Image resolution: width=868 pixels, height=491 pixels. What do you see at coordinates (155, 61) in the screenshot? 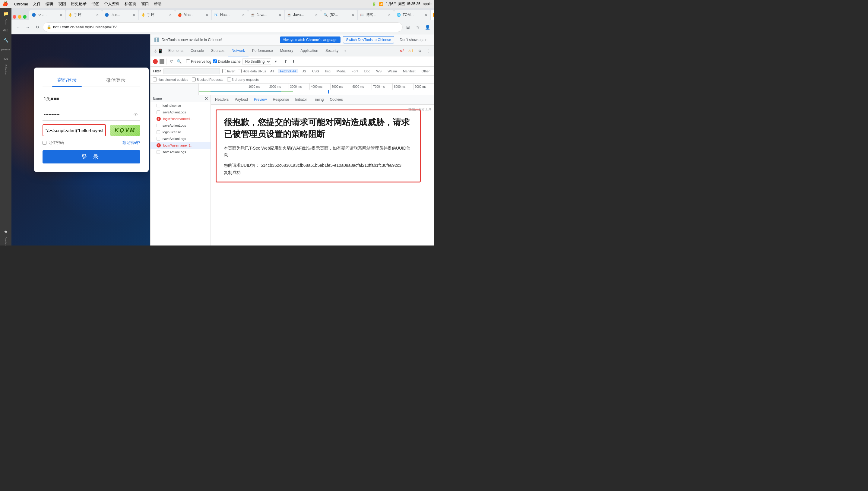
I see `record-button` at bounding box center [155, 61].